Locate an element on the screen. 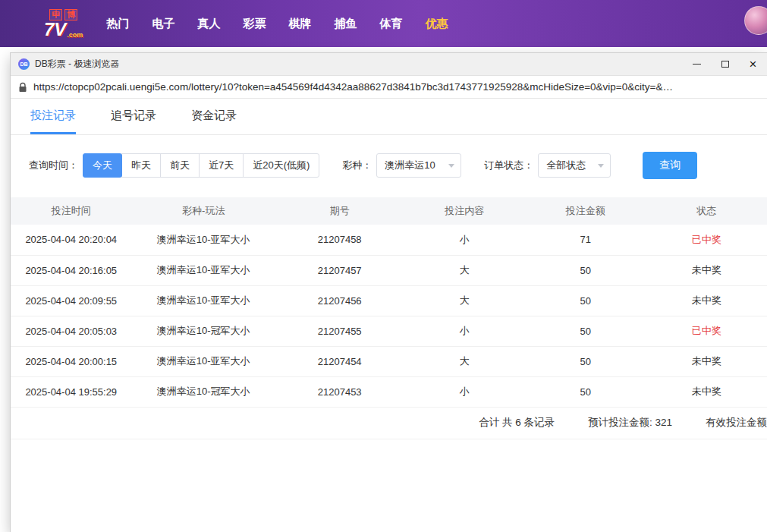 This screenshot has width=767, height=532. address-bar: https://ctopcp02pcali.uengi5e.com/lotter… is located at coordinates (388, 87).